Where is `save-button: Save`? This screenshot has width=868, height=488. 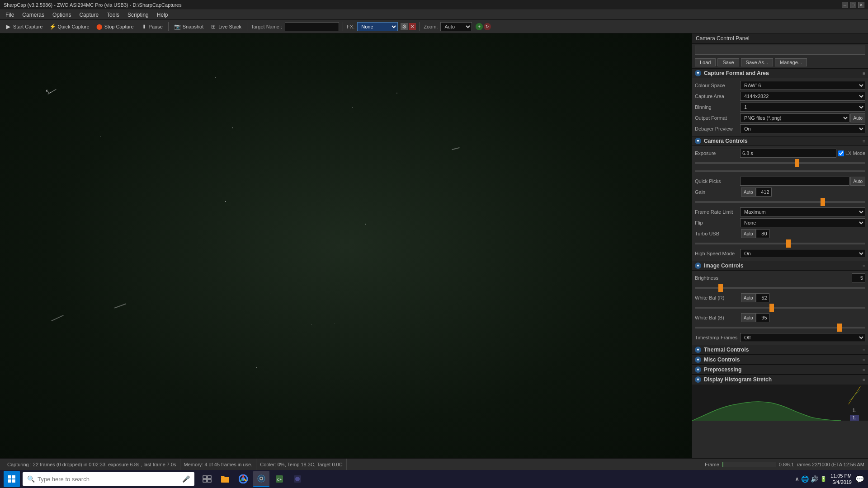 save-button: Save is located at coordinates (728, 62).